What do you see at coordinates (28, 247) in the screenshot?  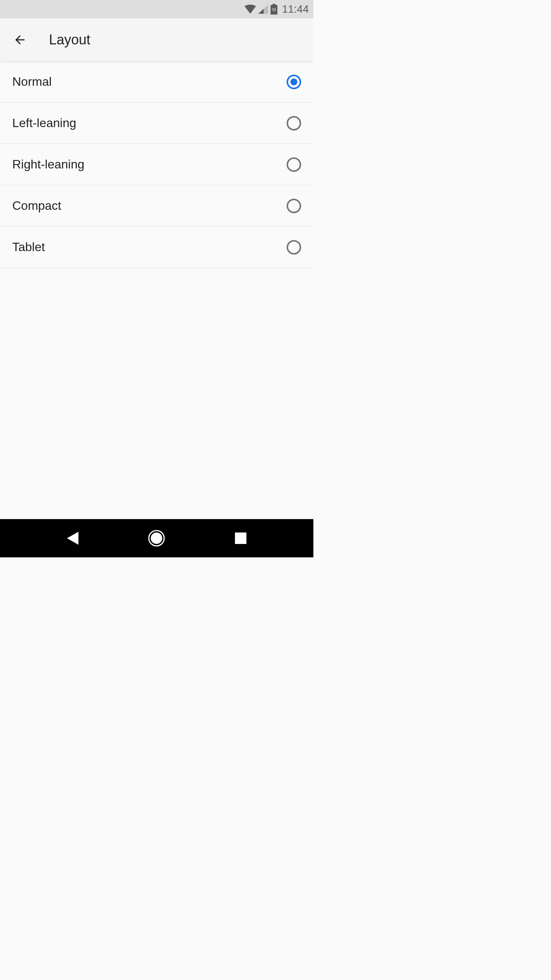 I see `option-label: Tablet` at bounding box center [28, 247].